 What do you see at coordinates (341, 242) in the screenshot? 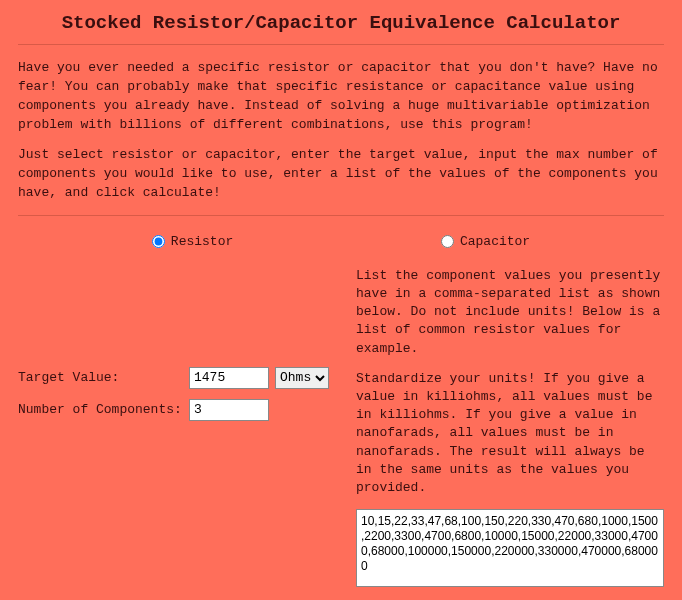
I see `component-type-radio-group: Resistor Capacitor` at bounding box center [341, 242].